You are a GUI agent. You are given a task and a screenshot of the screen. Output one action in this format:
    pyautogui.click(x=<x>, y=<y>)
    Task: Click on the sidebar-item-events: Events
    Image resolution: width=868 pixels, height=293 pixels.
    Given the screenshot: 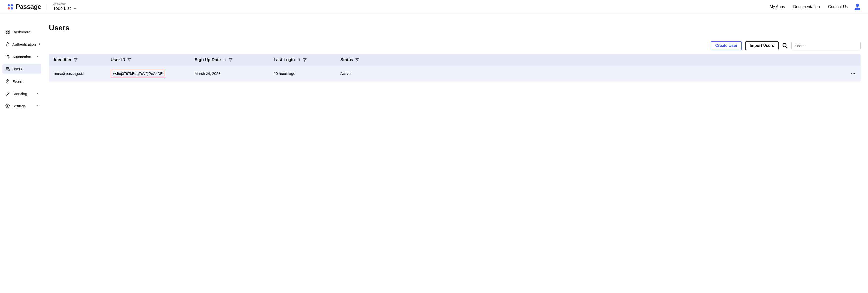 What is the action you would take?
    pyautogui.click(x=22, y=81)
    